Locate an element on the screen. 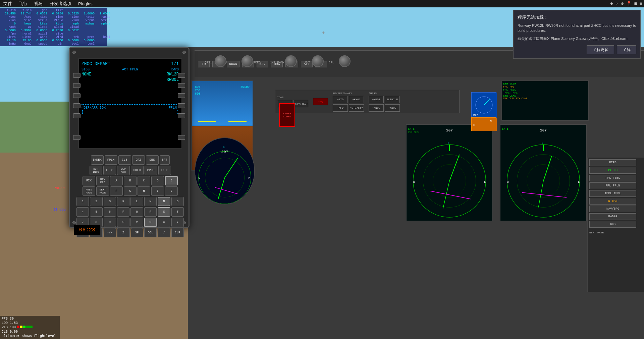 This screenshot has height=339, width=644. rsk-r3 is located at coordinates (181, 96).